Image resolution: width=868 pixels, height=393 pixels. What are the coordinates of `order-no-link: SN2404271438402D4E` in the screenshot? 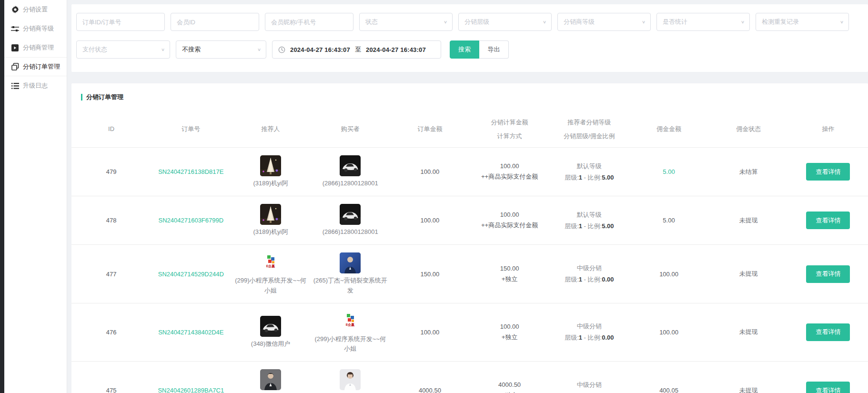 It's located at (191, 333).